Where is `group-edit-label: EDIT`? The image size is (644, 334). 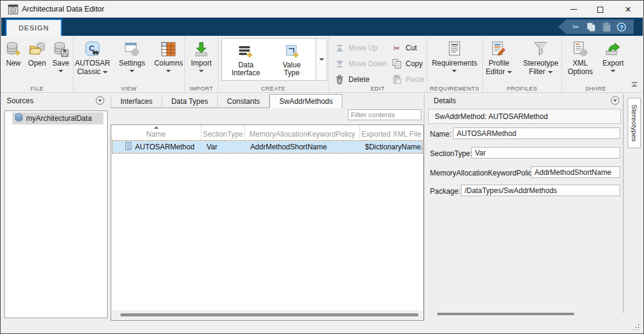
group-edit-label: EDIT is located at coordinates (378, 89).